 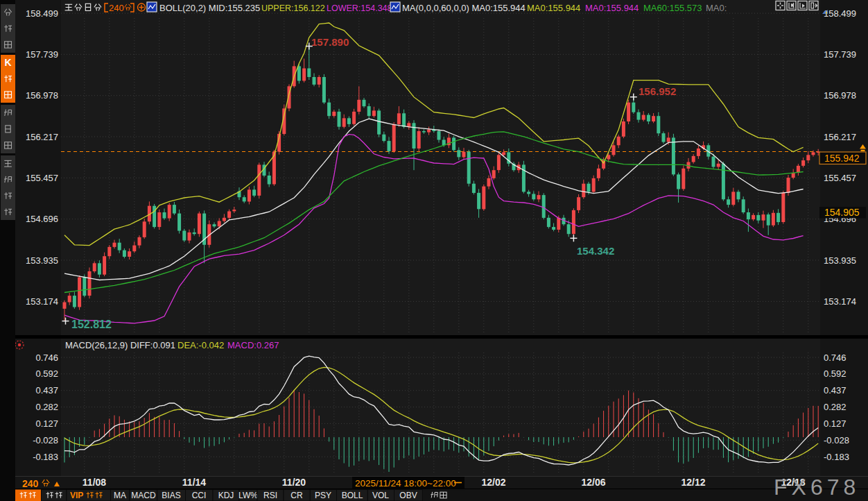 What do you see at coordinates (200, 495) in the screenshot?
I see `svg-text: CCI` at bounding box center [200, 495].